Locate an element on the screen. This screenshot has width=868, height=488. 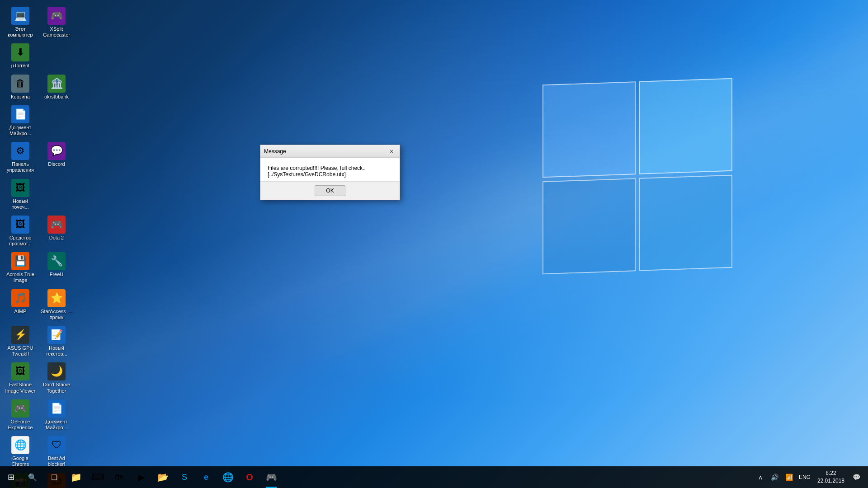
freeu-icon: 🔧 is located at coordinates (57, 261).